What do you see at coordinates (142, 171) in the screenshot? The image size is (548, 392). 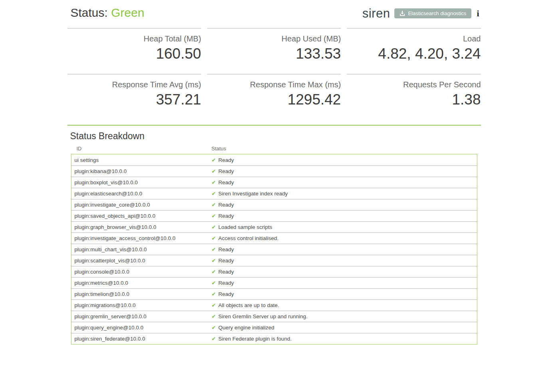 I see `row-id: plugin:kibana@10.0.0` at bounding box center [142, 171].